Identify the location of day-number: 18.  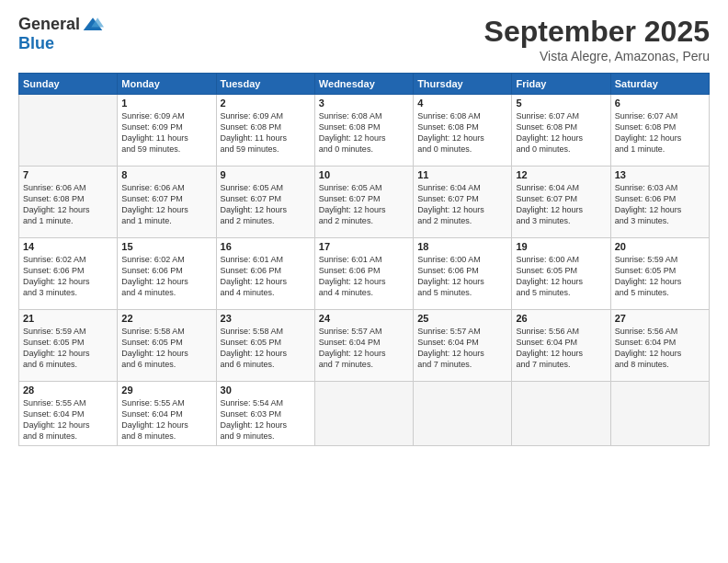
(462, 247).